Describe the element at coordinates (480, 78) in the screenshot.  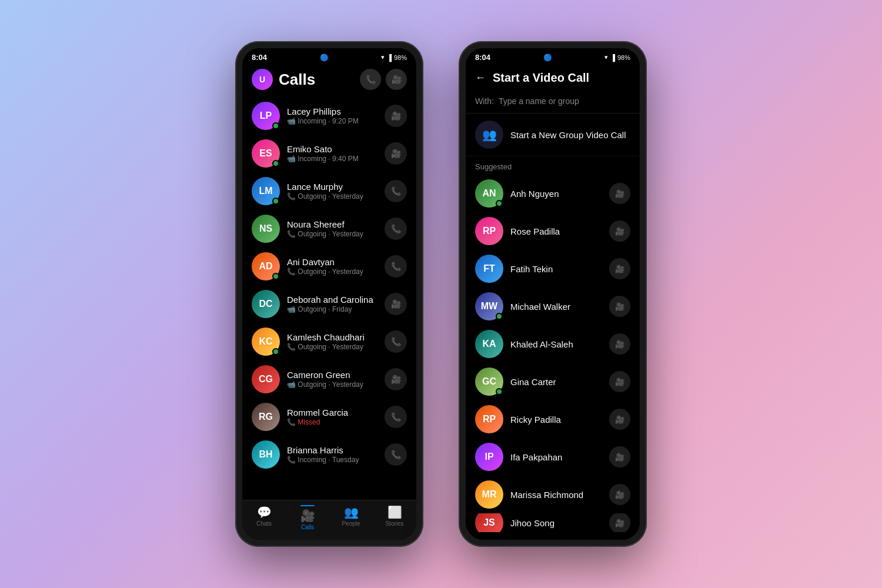
I see `back-button: ←` at that location.